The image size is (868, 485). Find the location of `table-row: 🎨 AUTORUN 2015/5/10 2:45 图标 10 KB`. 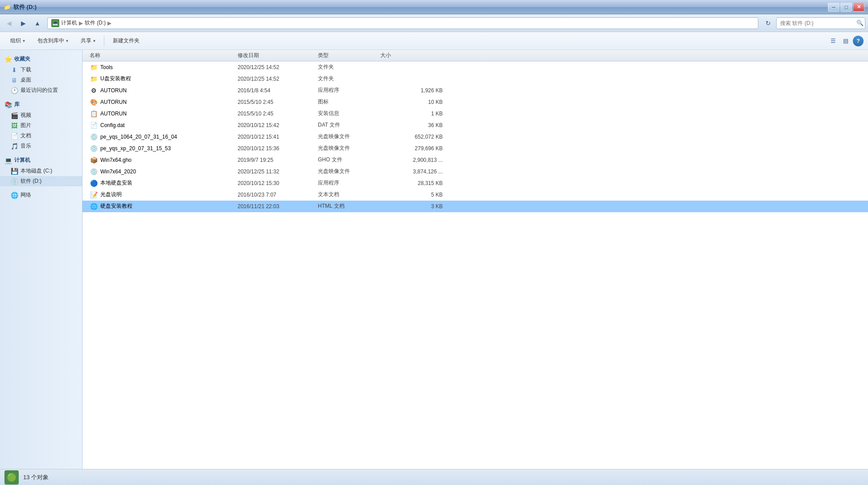

table-row: 🎨 AUTORUN 2015/5/10 2:45 图标 10 KB is located at coordinates (475, 102).